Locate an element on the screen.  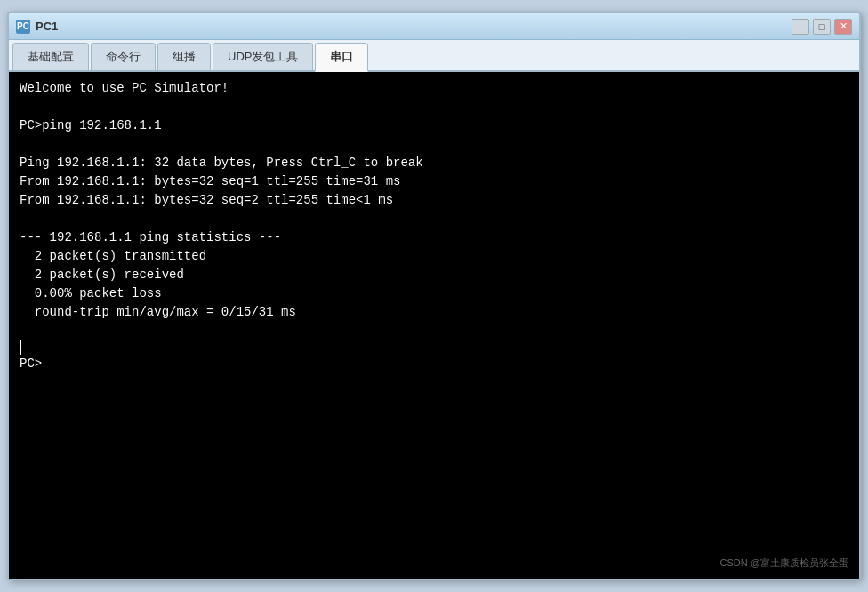
terminal-line-0: Welcome to use PC Simulator! is located at coordinates (434, 89).